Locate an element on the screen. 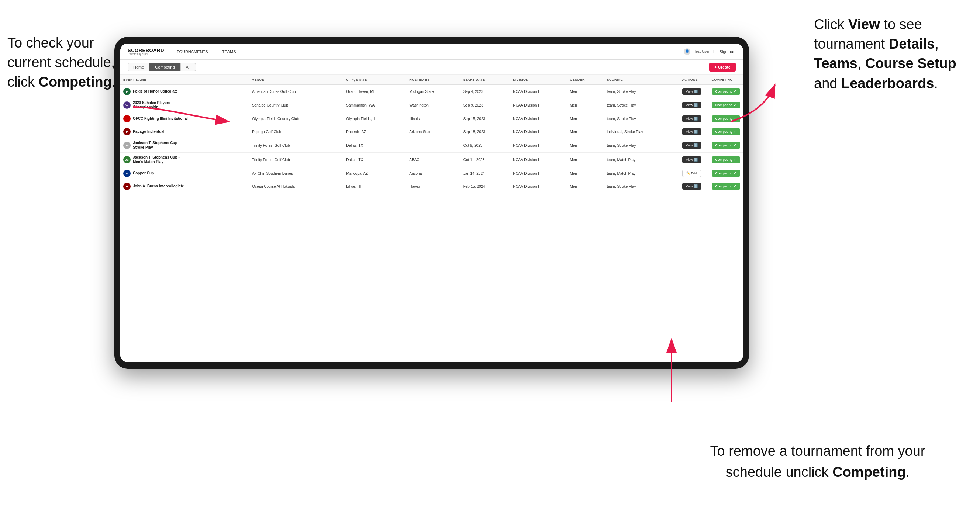 The image size is (980, 527). annotation-details-bold: Details is located at coordinates (912, 44).